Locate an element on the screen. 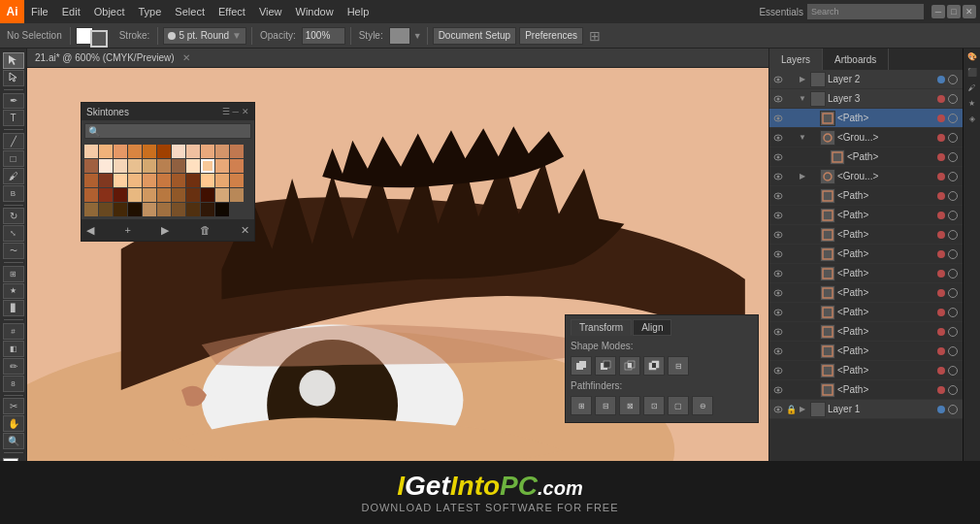  layer-row: ▶<Grou...> is located at coordinates (866, 177).